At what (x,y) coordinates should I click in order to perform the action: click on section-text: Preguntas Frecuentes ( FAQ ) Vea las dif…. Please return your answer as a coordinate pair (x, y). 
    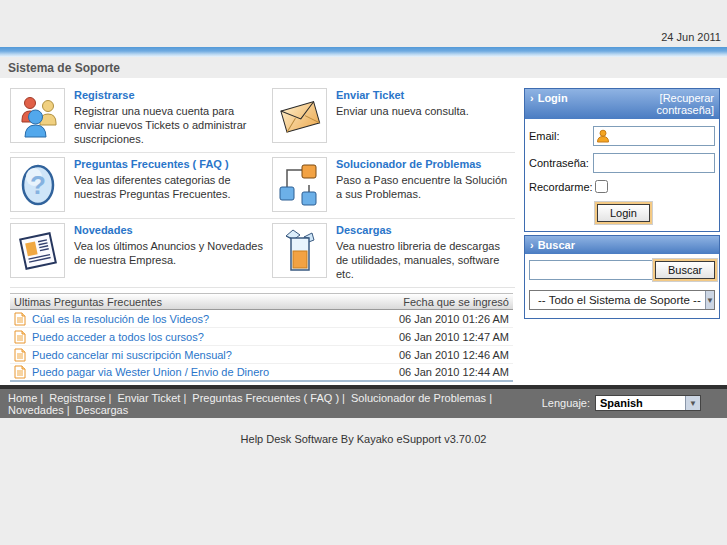
    Looking at the image, I should click on (169, 184).